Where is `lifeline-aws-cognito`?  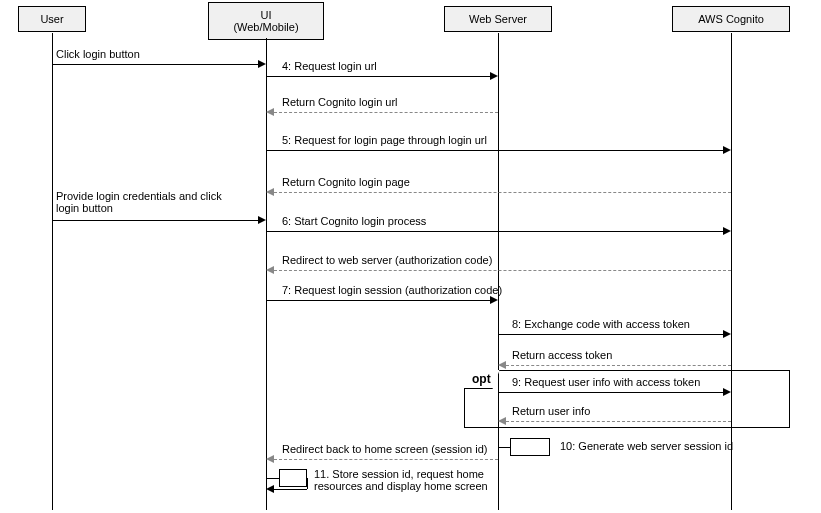 lifeline-aws-cognito is located at coordinates (732, 272).